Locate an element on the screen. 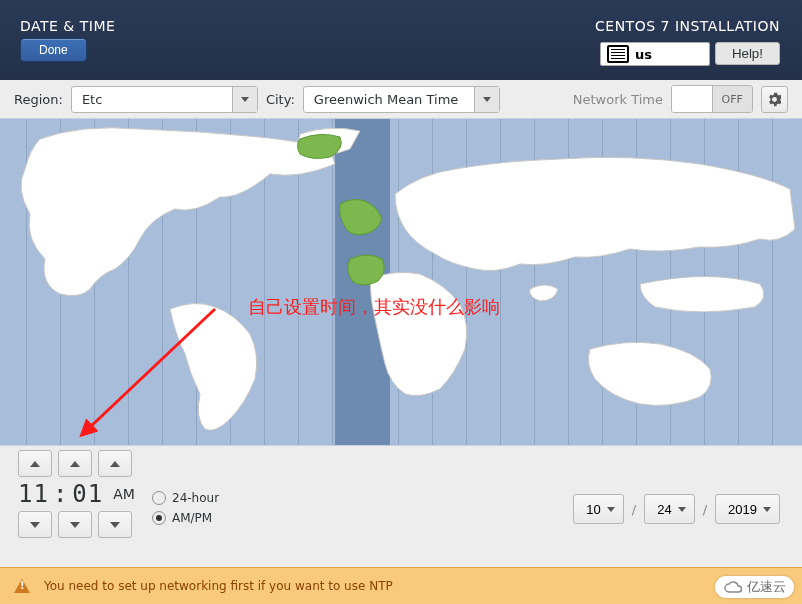 This screenshot has height=604, width=802. toolbar: Region: Etc City: Greenwich Mean Time Ne… is located at coordinates (401, 99).